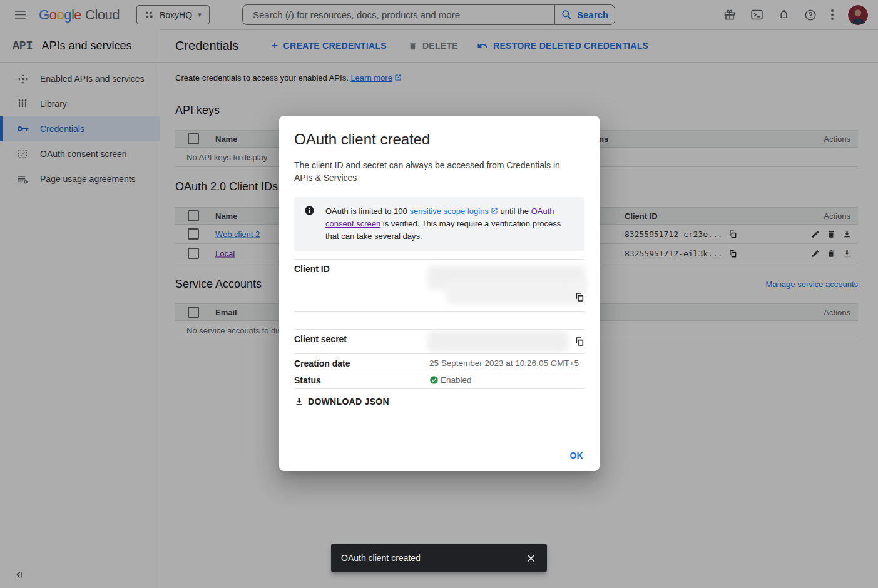 This screenshot has width=878, height=588. I want to click on copy-client-id-icon, so click(579, 297).